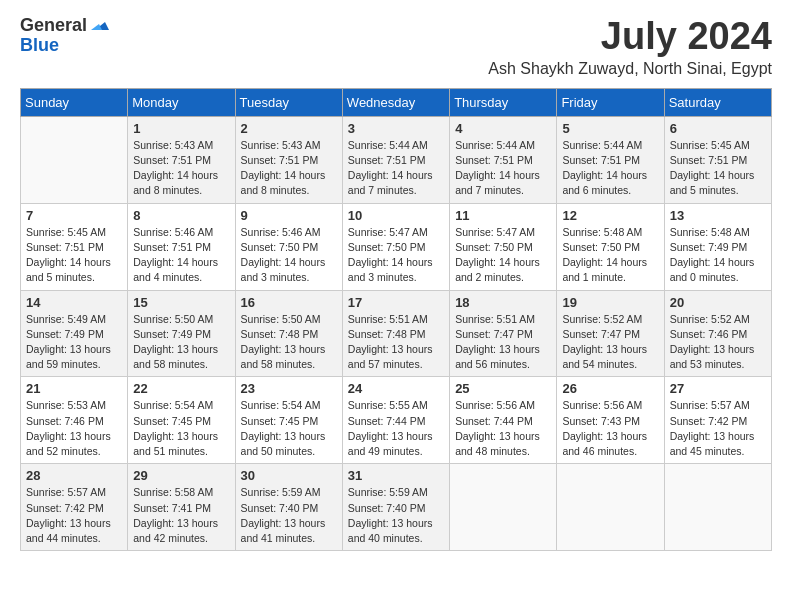 This screenshot has height=612, width=792. What do you see at coordinates (54, 26) in the screenshot?
I see `logo-general-text: General` at bounding box center [54, 26].